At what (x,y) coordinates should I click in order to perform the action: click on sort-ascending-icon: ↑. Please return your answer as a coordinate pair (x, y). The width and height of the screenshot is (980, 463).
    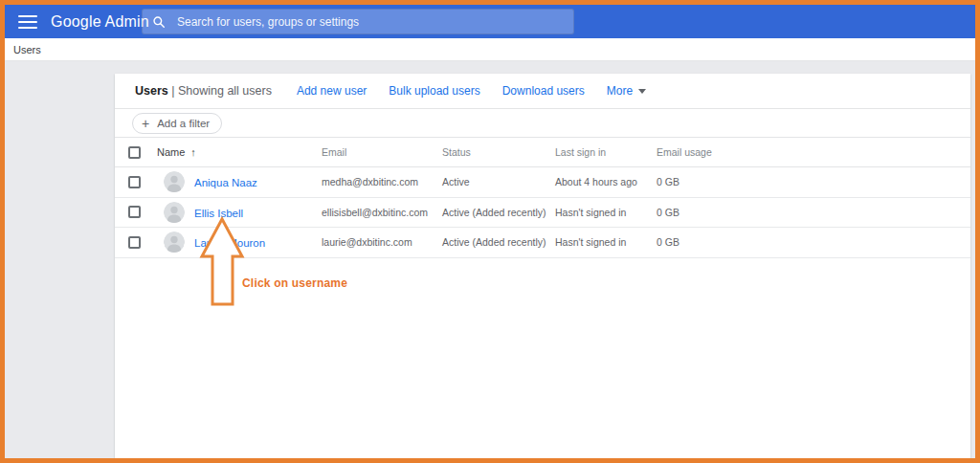
    Looking at the image, I should click on (193, 152).